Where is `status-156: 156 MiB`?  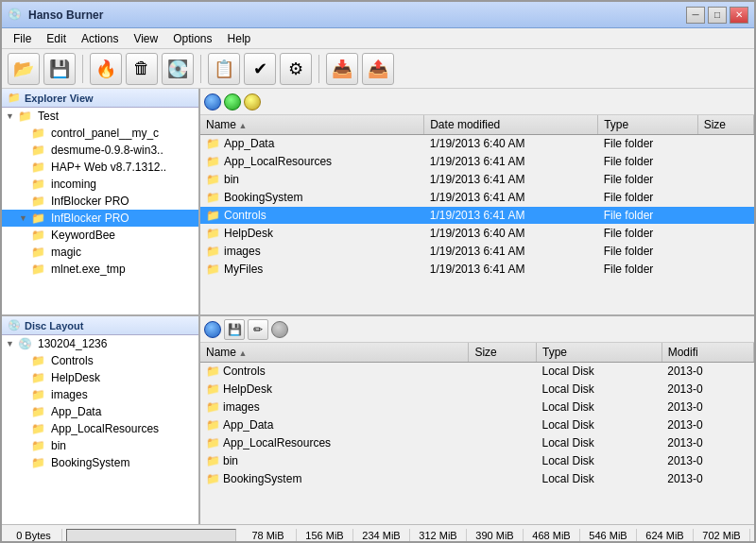
status-156: 156 MiB is located at coordinates (325, 535).